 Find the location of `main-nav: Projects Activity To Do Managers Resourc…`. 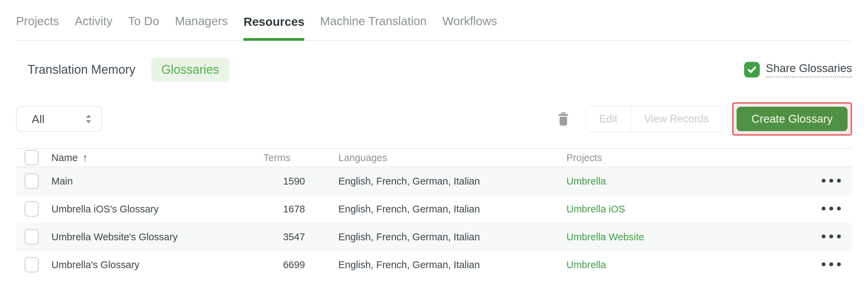

main-nav: Projects Activity To Do Managers Resourc… is located at coordinates (434, 20).